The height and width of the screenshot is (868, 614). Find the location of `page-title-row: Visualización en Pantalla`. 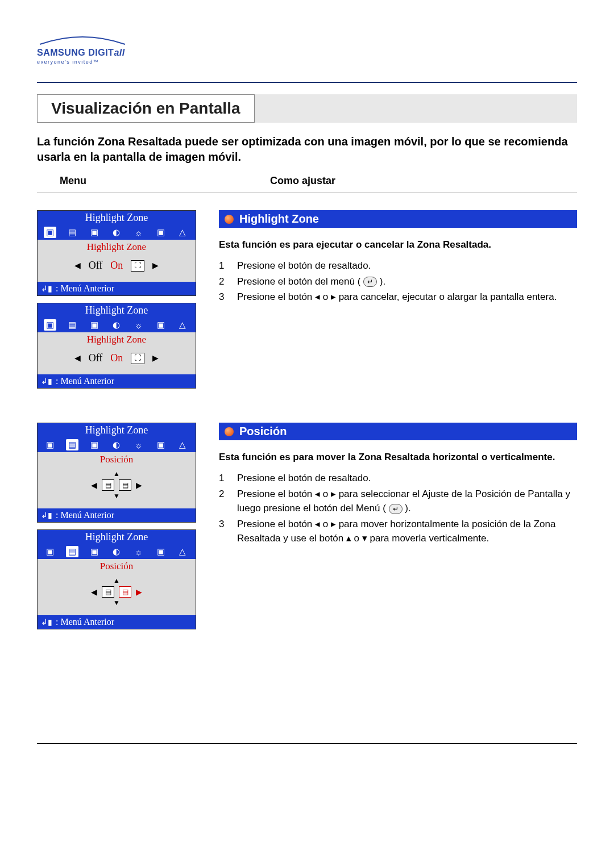

page-title-row: Visualización en Pantalla is located at coordinates (307, 108).